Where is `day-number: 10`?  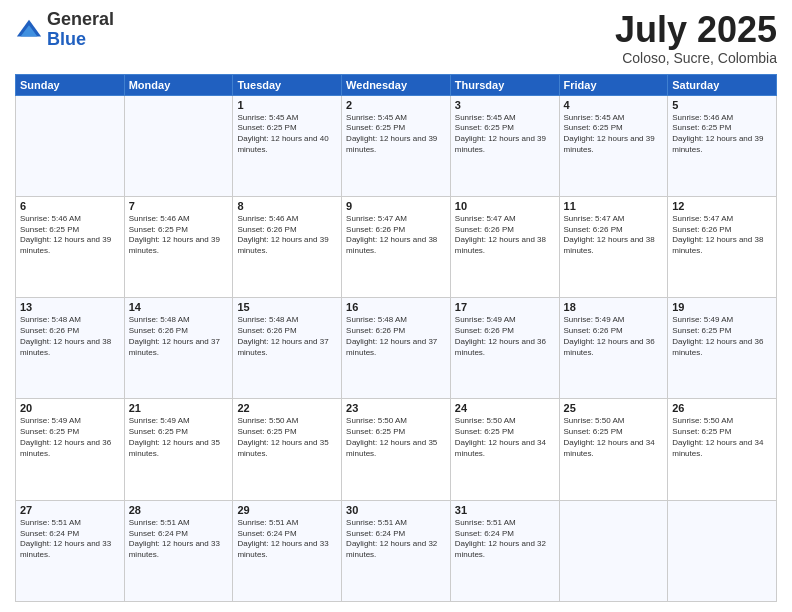 day-number: 10 is located at coordinates (505, 206).